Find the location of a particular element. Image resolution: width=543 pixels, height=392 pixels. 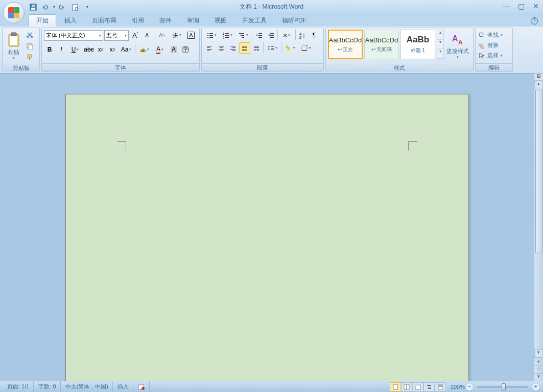

numbering-button: 123 is located at coordinates (227, 35).